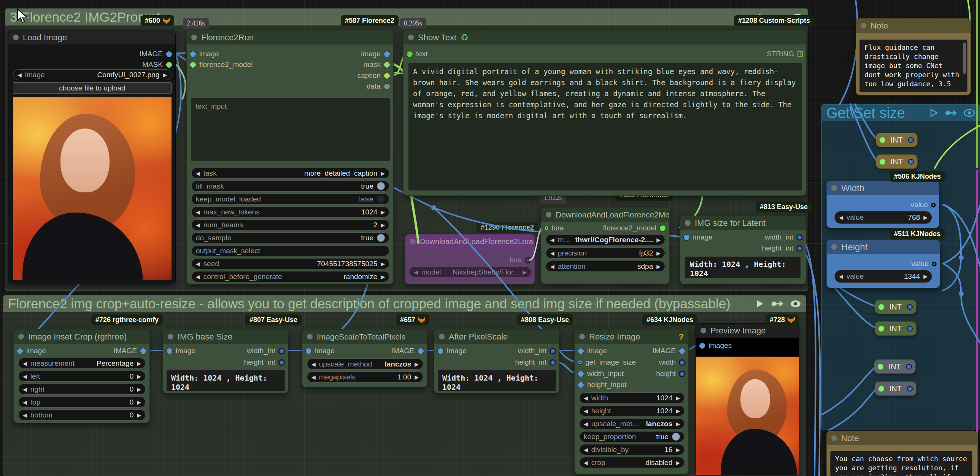 This screenshot has height=476, width=980. Describe the element at coordinates (92, 75) in the screenshot. I see `image-combo: ◀imageComfyUI_0027.png▶` at that location.